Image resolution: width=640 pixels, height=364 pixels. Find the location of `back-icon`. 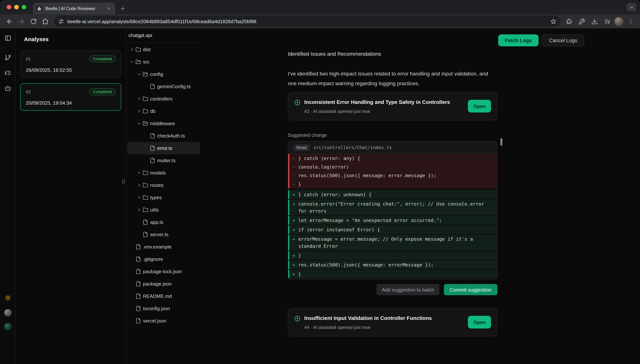

back-icon is located at coordinates (10, 21).